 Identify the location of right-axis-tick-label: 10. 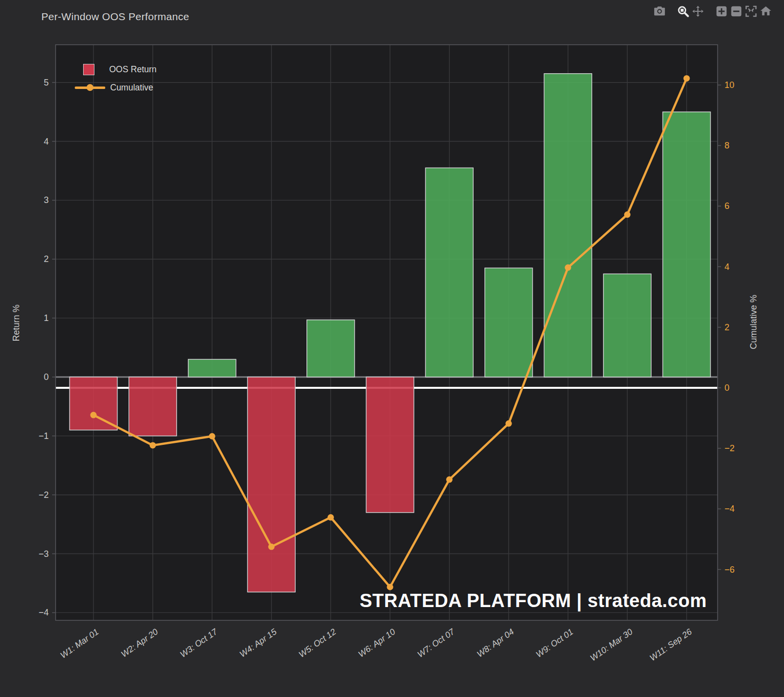
(729, 85).